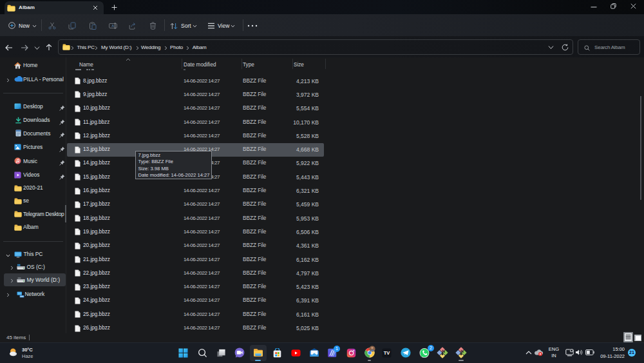  I want to click on svg-text: TV, so click(387, 353).